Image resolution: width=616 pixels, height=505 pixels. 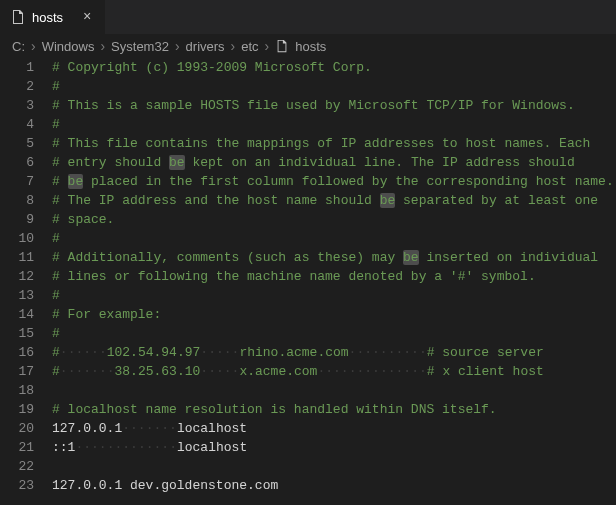 What do you see at coordinates (17, 410) in the screenshot?
I see `line-number: 19` at bounding box center [17, 410].